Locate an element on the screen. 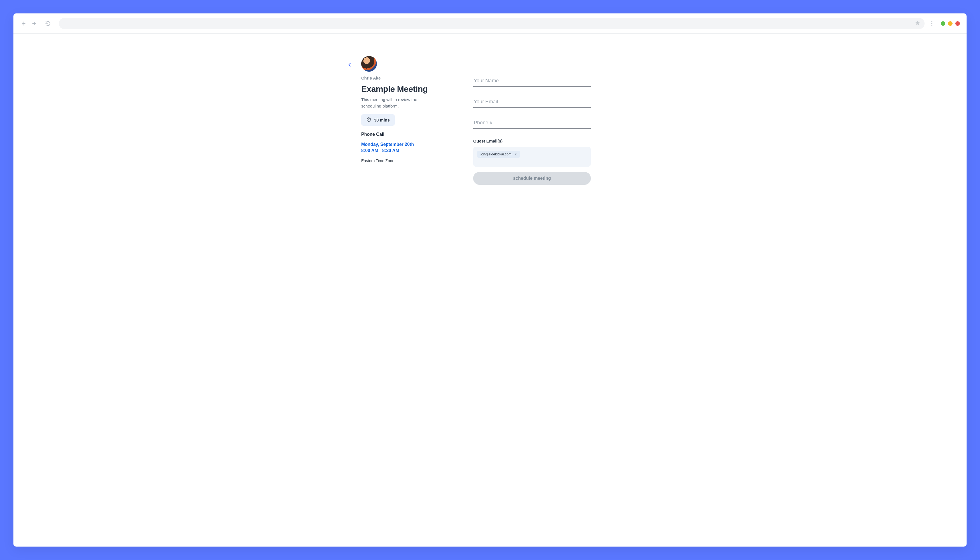 The width and height of the screenshot is (980, 560). phone-input is located at coordinates (532, 123).